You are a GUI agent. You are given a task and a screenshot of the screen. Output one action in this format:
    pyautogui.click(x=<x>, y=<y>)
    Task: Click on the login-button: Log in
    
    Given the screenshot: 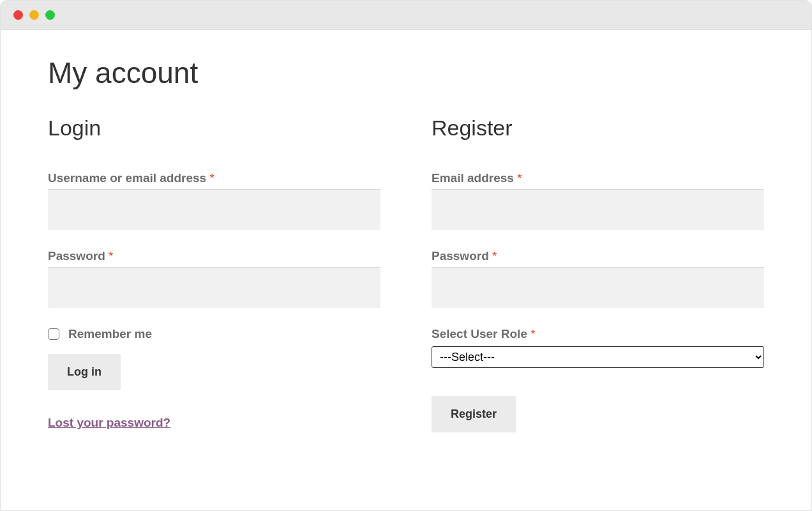 What is the action you would take?
    pyautogui.click(x=84, y=372)
    